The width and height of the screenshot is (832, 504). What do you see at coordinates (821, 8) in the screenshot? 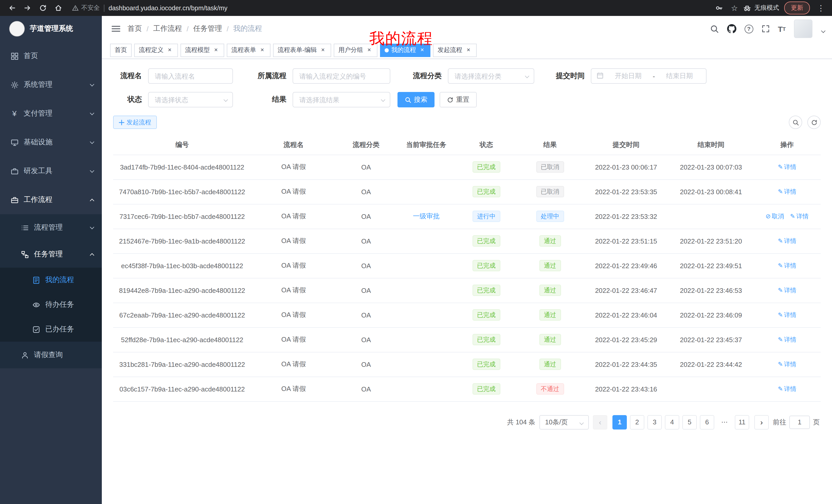
I see `browser-menu-icon: ⋮` at bounding box center [821, 8].